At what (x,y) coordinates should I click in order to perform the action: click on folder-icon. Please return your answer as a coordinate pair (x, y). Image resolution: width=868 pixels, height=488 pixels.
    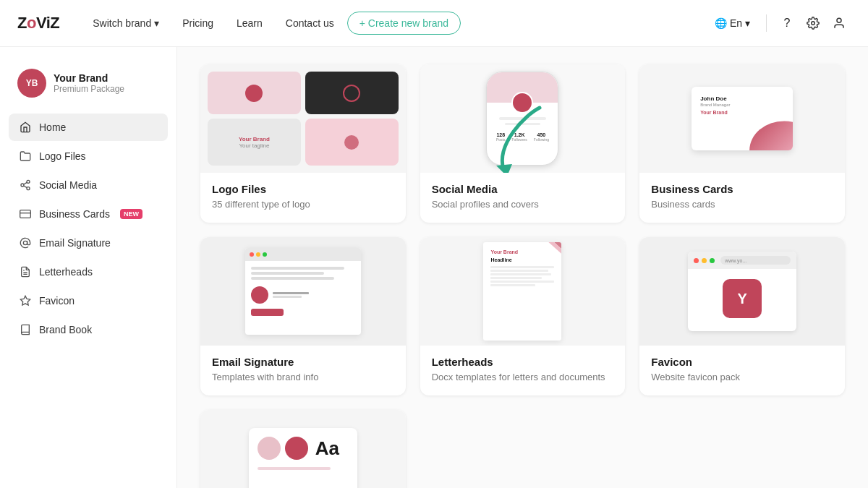
    Looking at the image, I should click on (25, 156).